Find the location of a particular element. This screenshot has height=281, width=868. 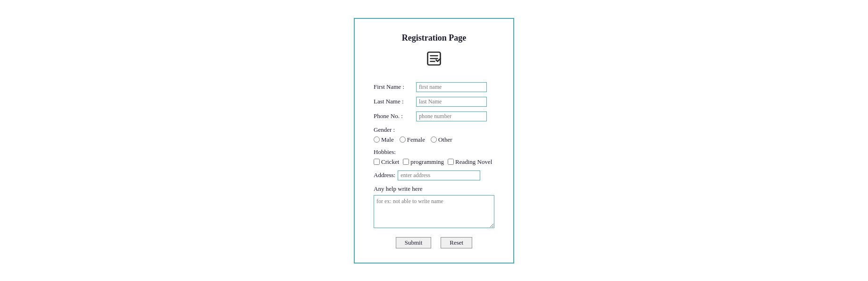

address-input is located at coordinates (439, 176).